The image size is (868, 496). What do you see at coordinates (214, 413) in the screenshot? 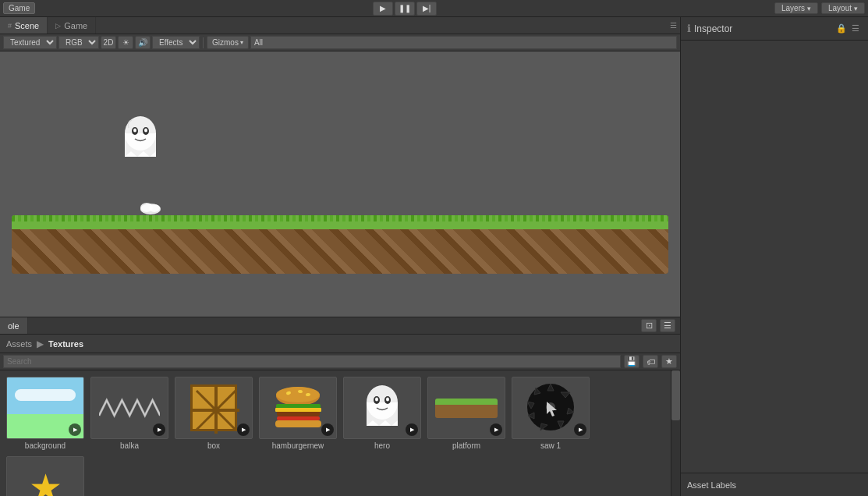
I see `asset-item-box: ▶ box` at bounding box center [214, 413].